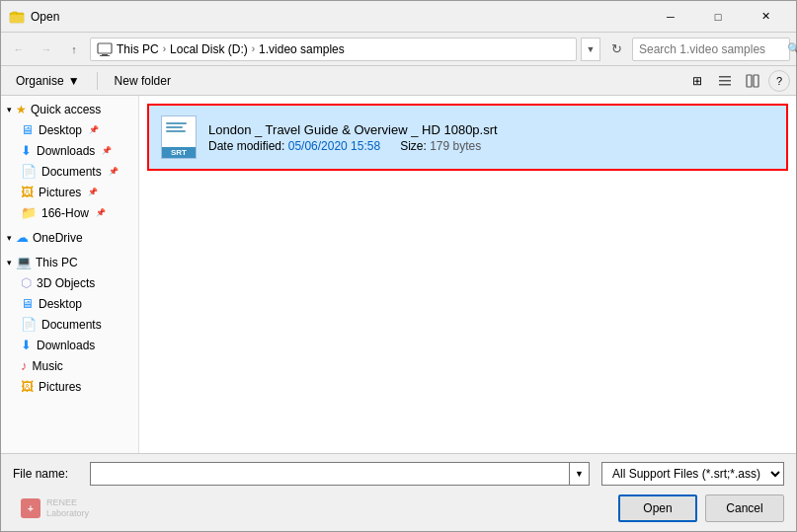 The image size is (797, 532). What do you see at coordinates (26, 150) in the screenshot?
I see `downloads-icon: ⬇` at bounding box center [26, 150].